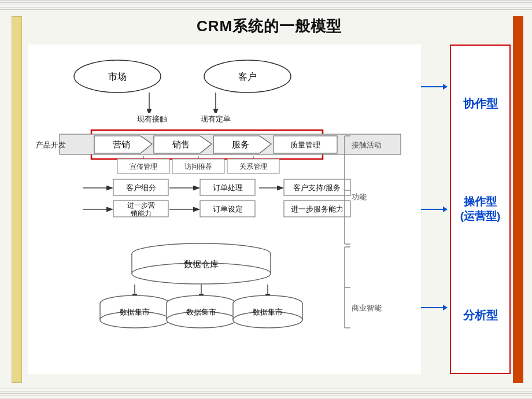 The width and height of the screenshot is (532, 399). What do you see at coordinates (466, 214) in the screenshot?
I see `crm-type-panel: 协作型 操作型 (运营型) 分析型` at bounding box center [466, 214].